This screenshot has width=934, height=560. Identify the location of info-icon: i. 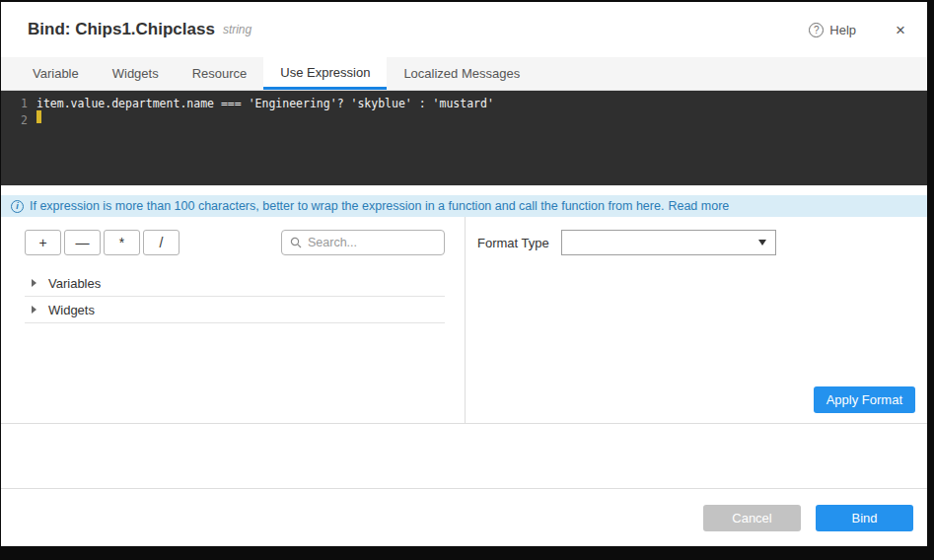
(18, 207).